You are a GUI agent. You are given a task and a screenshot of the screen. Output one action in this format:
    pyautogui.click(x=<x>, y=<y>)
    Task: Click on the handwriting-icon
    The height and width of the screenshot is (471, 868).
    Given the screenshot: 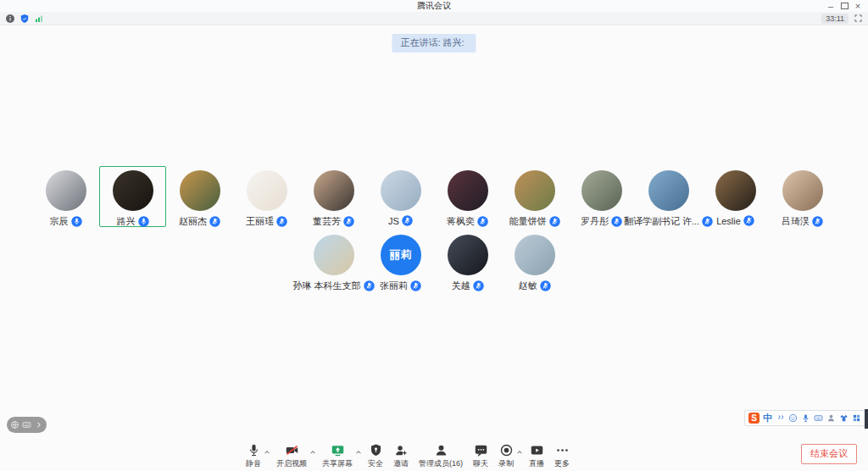 What is the action you would take?
    pyautogui.click(x=831, y=418)
    